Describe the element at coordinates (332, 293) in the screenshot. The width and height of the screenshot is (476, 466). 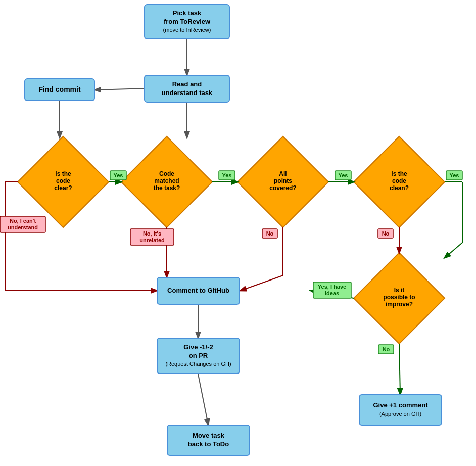
I see `svg-text: ideas` at that location.